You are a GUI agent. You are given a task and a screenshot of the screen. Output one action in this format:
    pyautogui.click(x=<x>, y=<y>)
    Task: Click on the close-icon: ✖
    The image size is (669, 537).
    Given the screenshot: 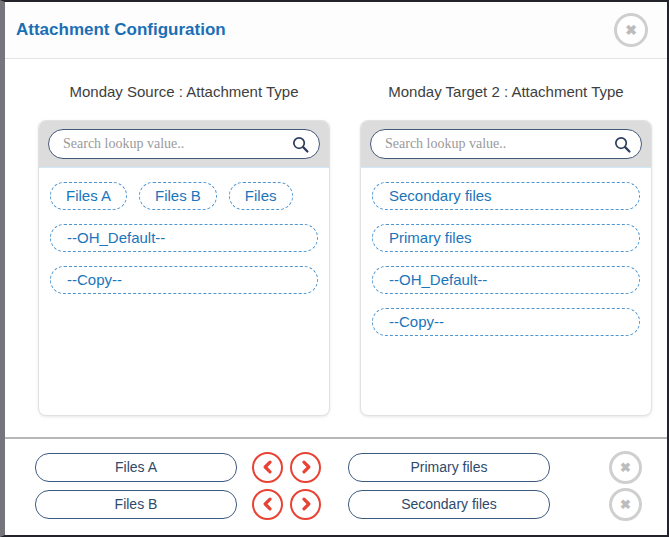 What is the action you would take?
    pyautogui.click(x=631, y=30)
    